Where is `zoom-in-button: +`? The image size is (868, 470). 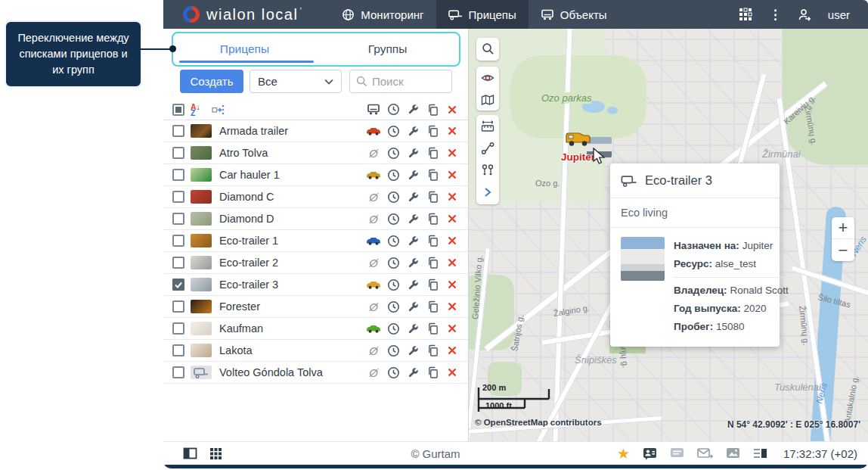 zoom-in-button: + is located at coordinates (843, 229).